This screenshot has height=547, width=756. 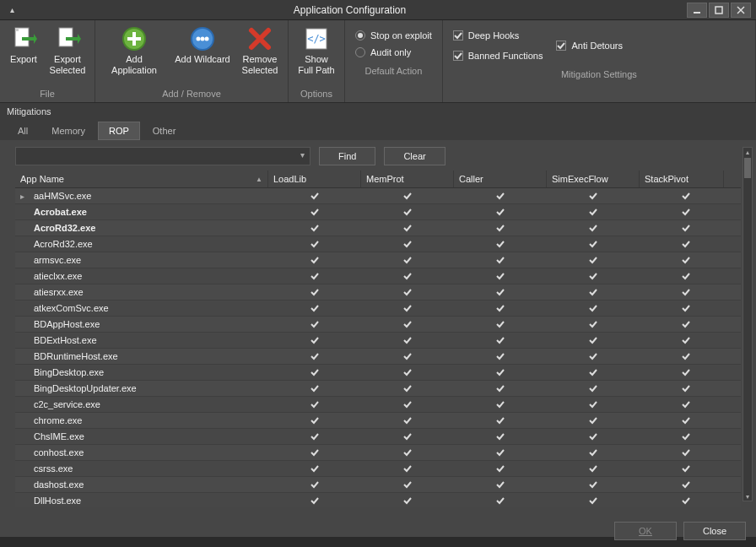 I want to click on add-application-button: Add Application, so click(x=134, y=51).